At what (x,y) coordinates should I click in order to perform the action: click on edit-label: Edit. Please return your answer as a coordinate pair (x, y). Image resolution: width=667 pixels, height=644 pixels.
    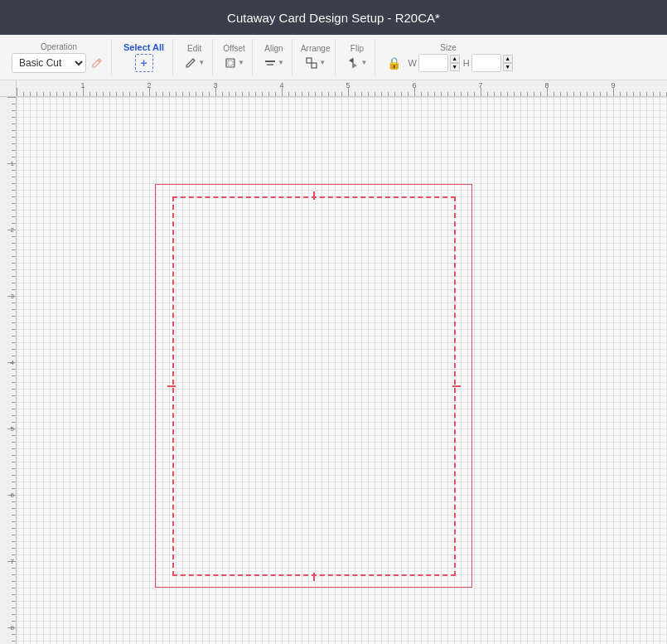
    Looking at the image, I should click on (194, 48).